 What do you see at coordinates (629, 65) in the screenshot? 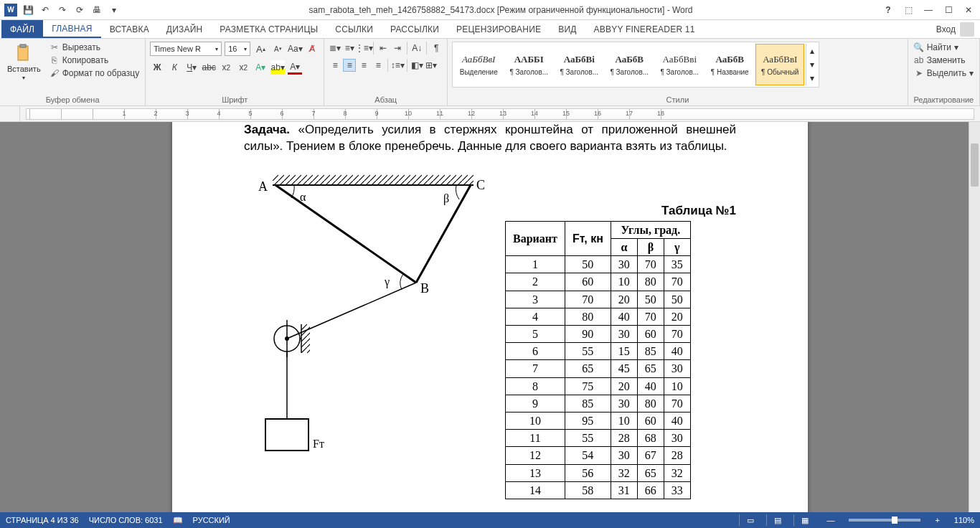
I see `style-item: АаБбВ¶ Заголов...` at bounding box center [629, 65].